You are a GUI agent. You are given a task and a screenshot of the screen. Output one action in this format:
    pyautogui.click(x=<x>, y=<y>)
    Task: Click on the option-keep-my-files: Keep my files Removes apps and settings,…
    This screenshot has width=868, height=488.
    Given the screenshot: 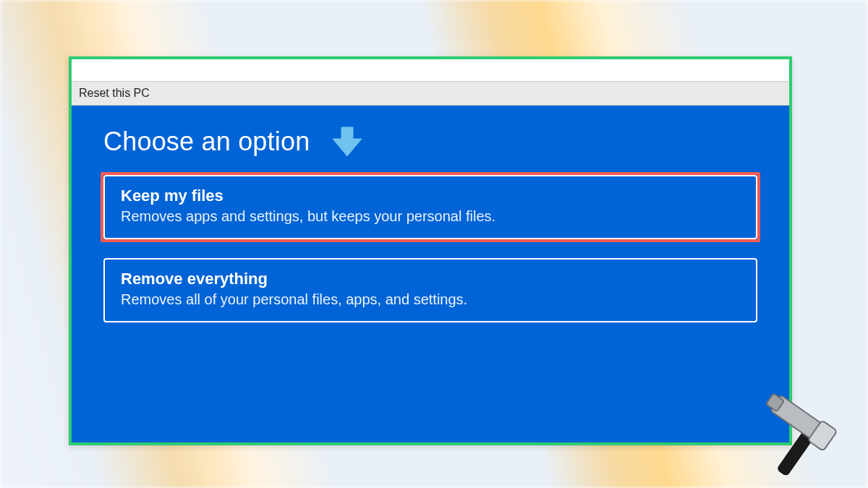 What is the action you would take?
    pyautogui.click(x=430, y=207)
    